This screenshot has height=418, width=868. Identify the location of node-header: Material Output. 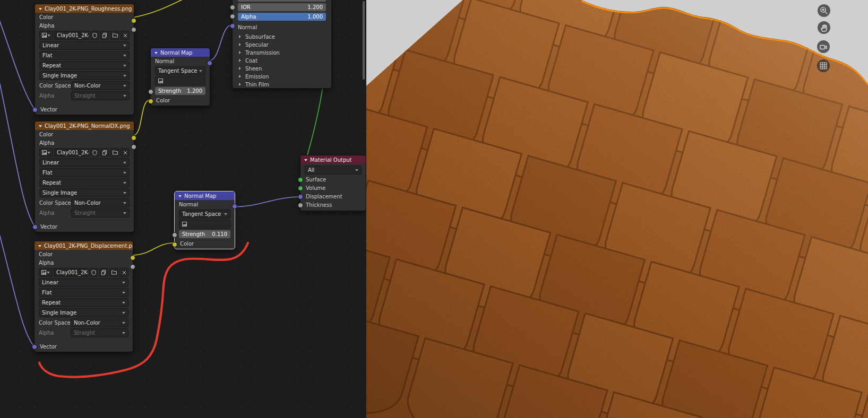
(333, 160).